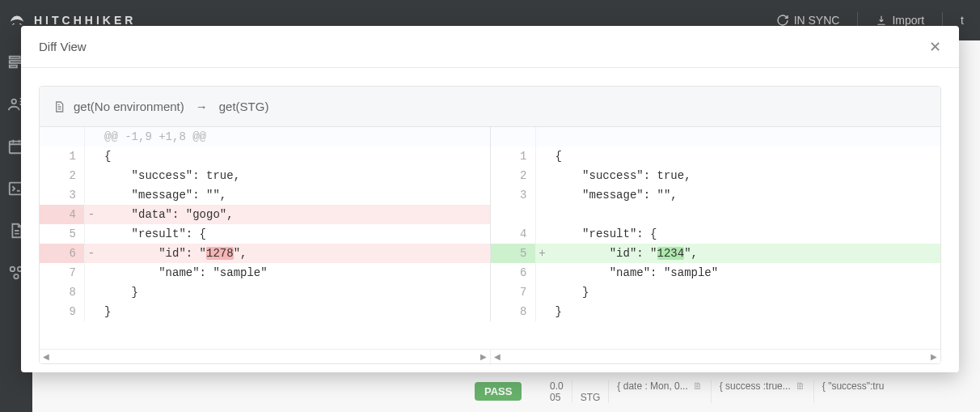 This screenshot has height=412, width=980. What do you see at coordinates (746, 253) in the screenshot?
I see `code-right: "id": "1234",` at bounding box center [746, 253].